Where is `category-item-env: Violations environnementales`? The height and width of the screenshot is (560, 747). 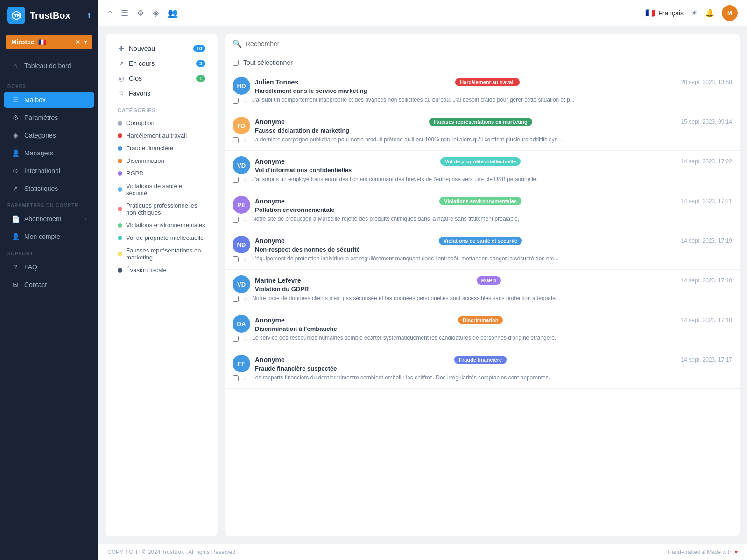 category-item-env: Violations environnementales is located at coordinates (162, 225).